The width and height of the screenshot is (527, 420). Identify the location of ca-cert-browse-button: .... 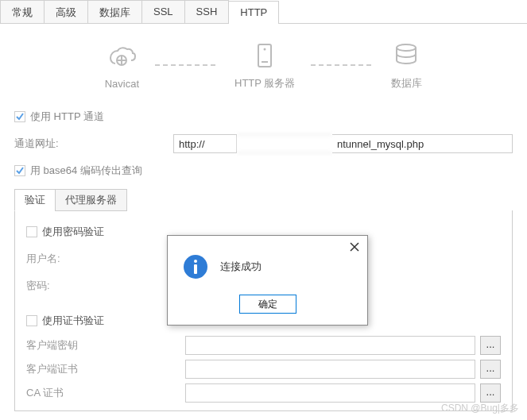
(490, 393).